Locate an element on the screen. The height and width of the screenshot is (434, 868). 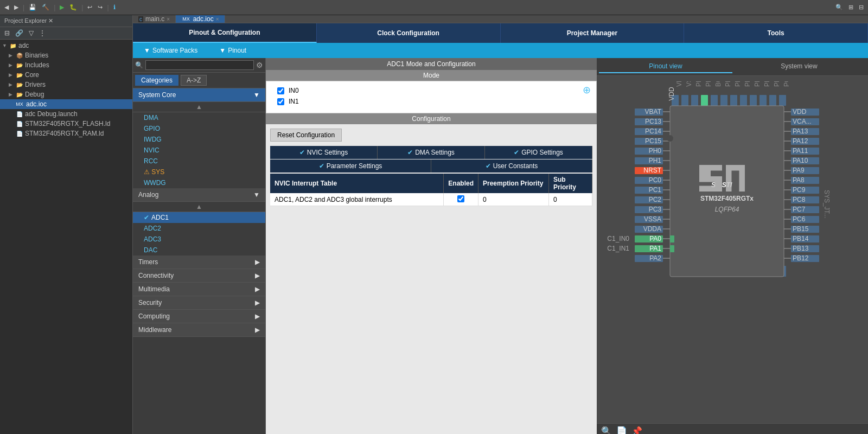
system-core-up-arrow: ▲ is located at coordinates (199, 107).